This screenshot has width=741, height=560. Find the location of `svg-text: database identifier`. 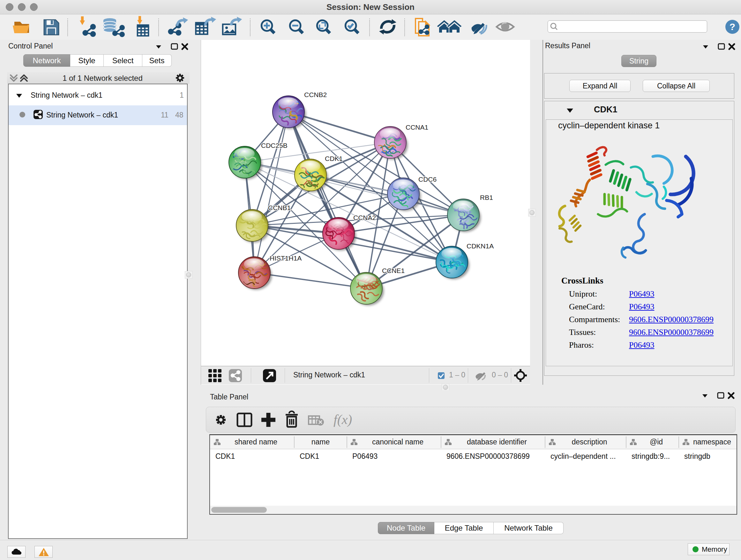

svg-text: database identifier is located at coordinates (497, 442).